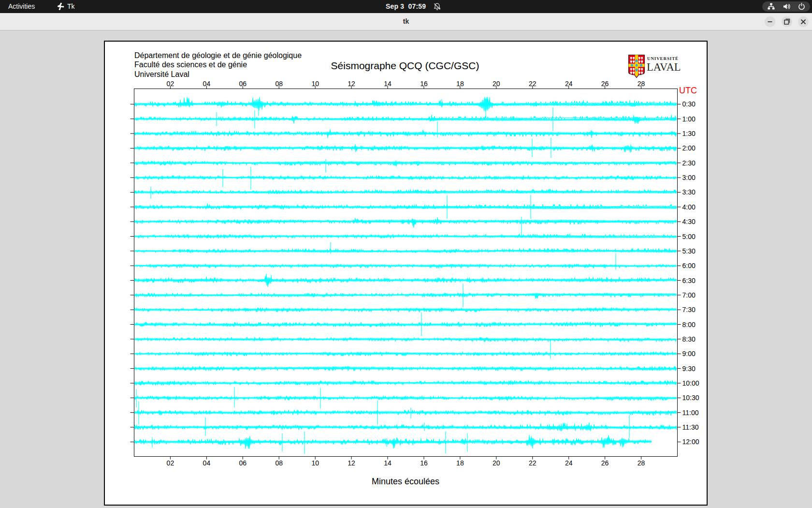 The image size is (812, 508). What do you see at coordinates (691, 413) in the screenshot?
I see `svg-text: 11:00` at bounding box center [691, 413].